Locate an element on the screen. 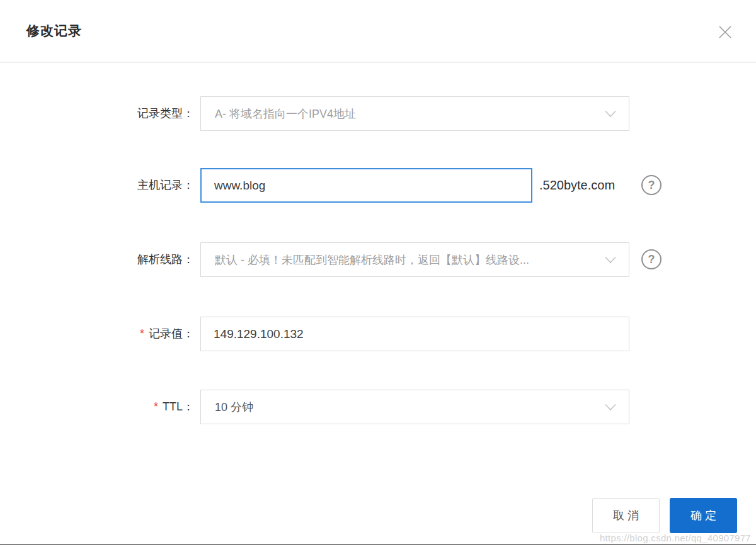 The height and width of the screenshot is (547, 756). host-record-input is located at coordinates (367, 185).